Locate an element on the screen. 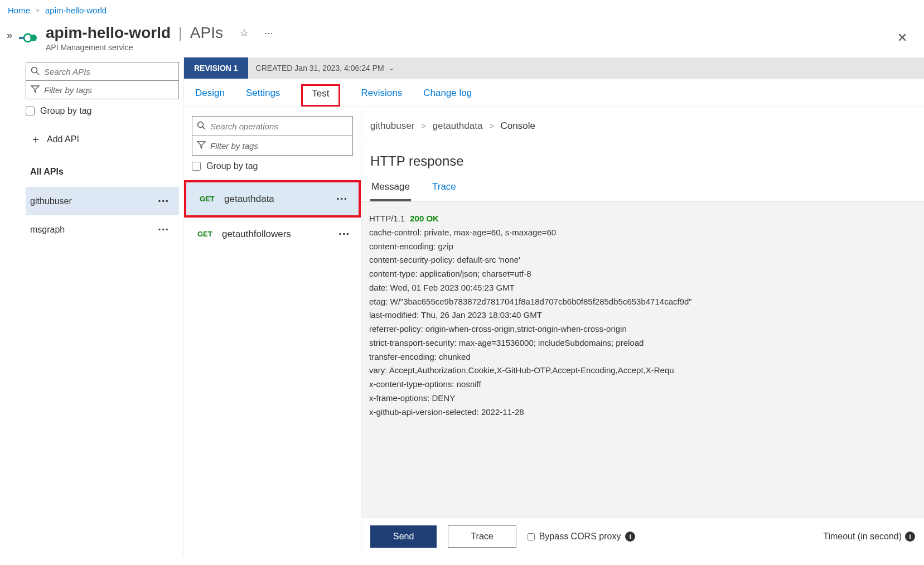 Image resolution: width=924 pixels, height=565 pixels. operation-getauthfollowers: GETgetauthfollowers··· is located at coordinates (272, 234).